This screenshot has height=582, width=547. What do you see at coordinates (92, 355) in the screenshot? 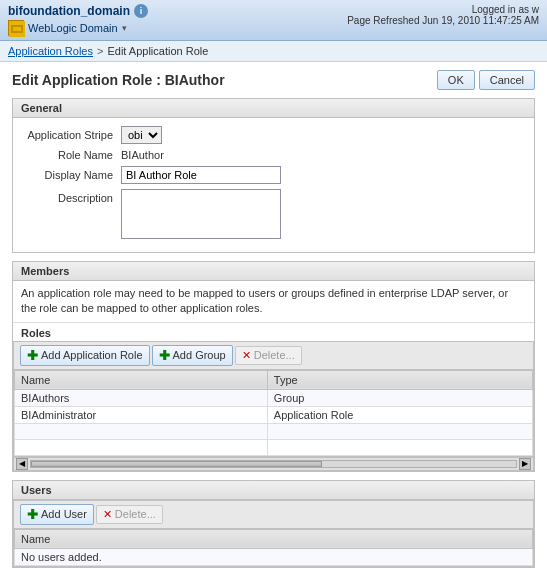
I see `add-application-role-label: Add Application Role` at bounding box center [92, 355].